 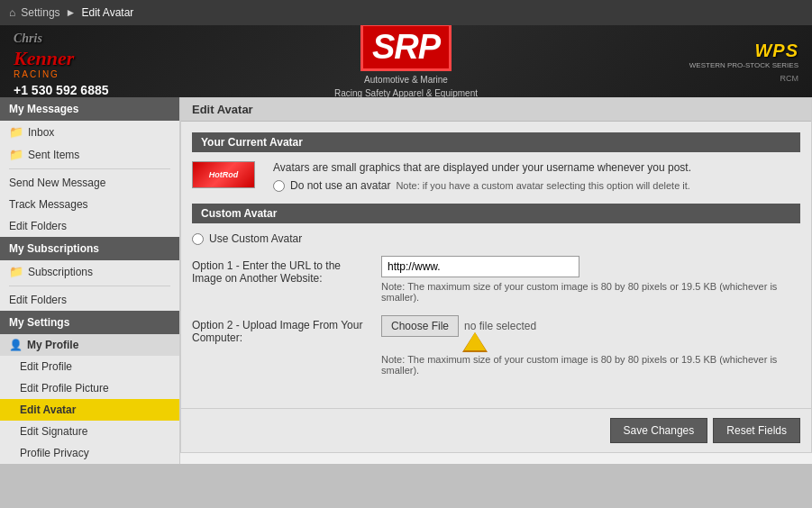 I want to click on current-page-label: Edit Avatar, so click(x=108, y=13).